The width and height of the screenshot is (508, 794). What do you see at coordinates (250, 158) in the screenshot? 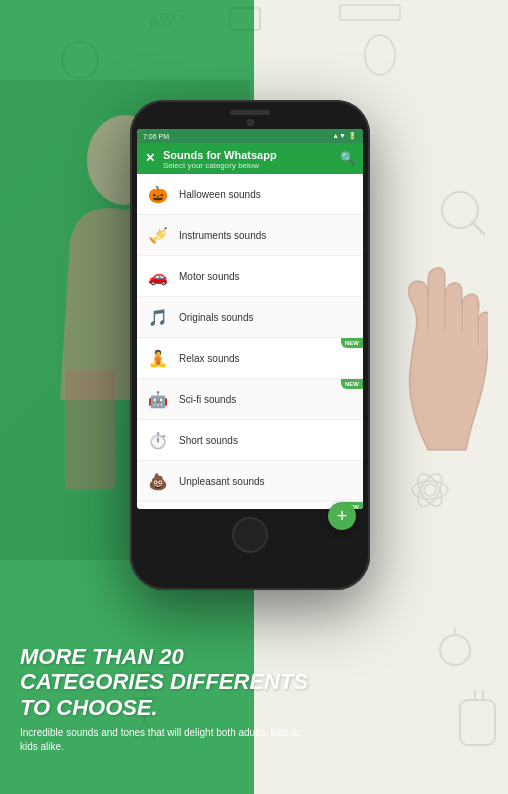
I see `app-header: ✕ Sounds for Whatsapp Select your catego…` at bounding box center [250, 158].